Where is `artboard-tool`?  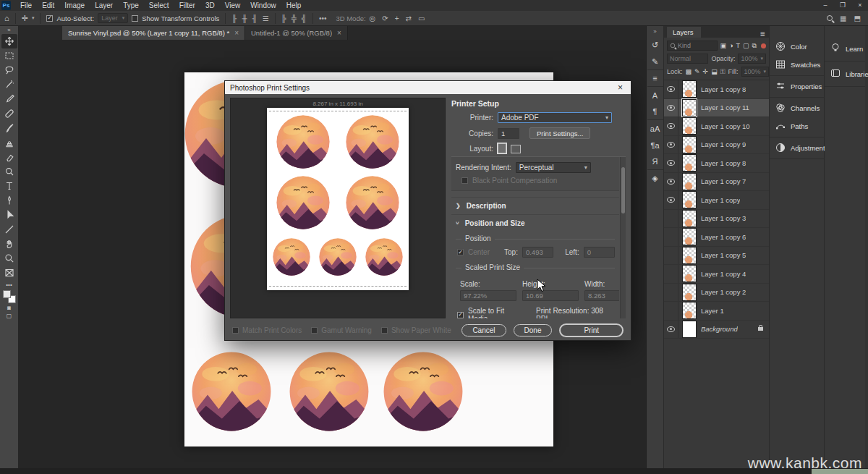 artboard-tool is located at coordinates (9, 273).